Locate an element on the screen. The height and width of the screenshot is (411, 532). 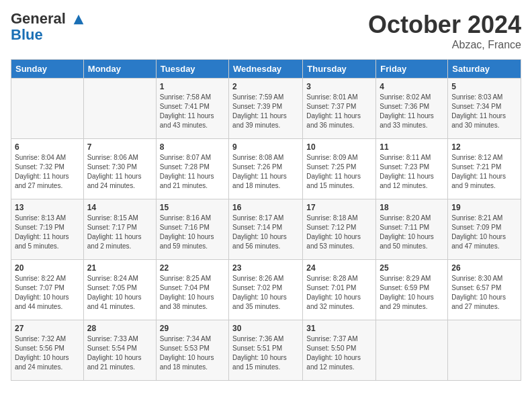
calendar-cell: 25Sunrise: 8:29 AMSunset: 6:59 PMDayligh… is located at coordinates (412, 290).